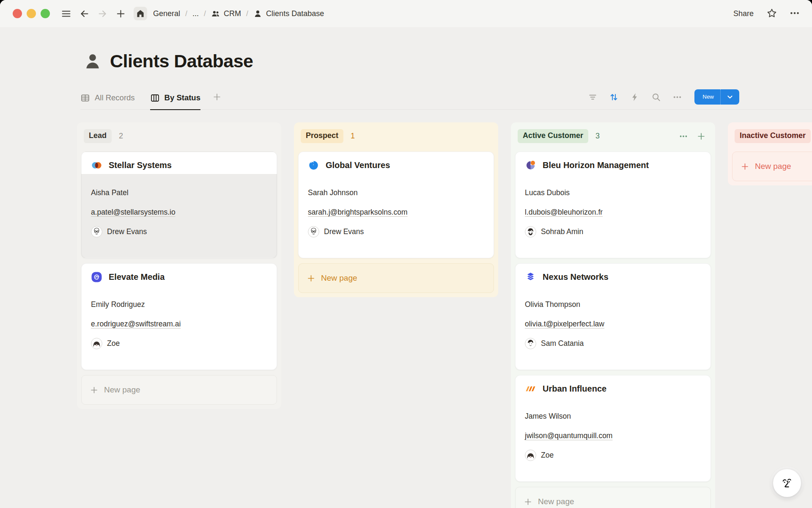 The width and height of the screenshot is (812, 508). What do you see at coordinates (31, 14) in the screenshot?
I see `window-controls` at bounding box center [31, 14].